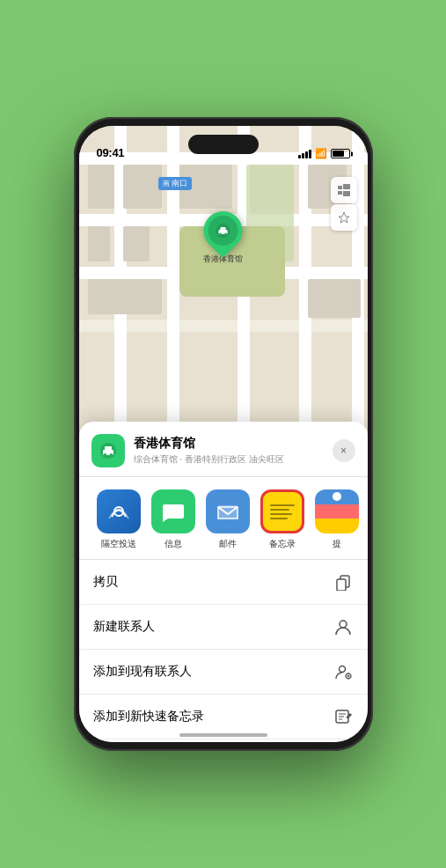 The image size is (446, 868). I want to click on action-add-existing-label: 添加到现有联系人, so click(143, 672).